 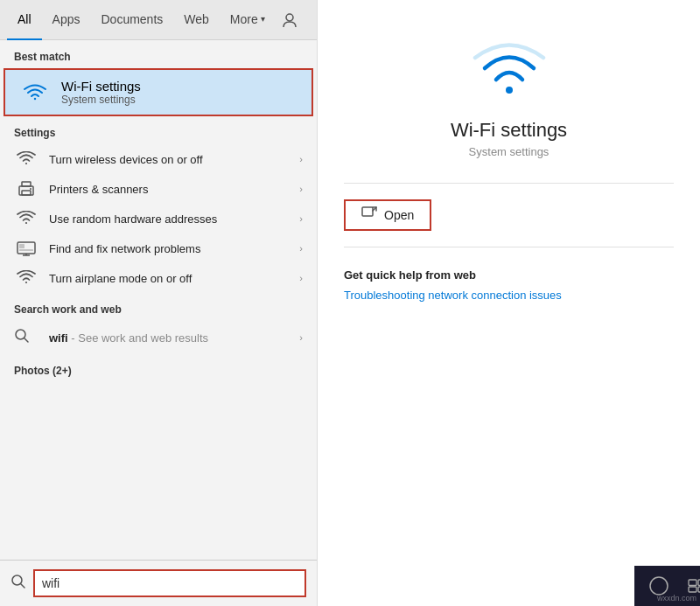 I want to click on wifi-icon-large, so click(x=509, y=70).